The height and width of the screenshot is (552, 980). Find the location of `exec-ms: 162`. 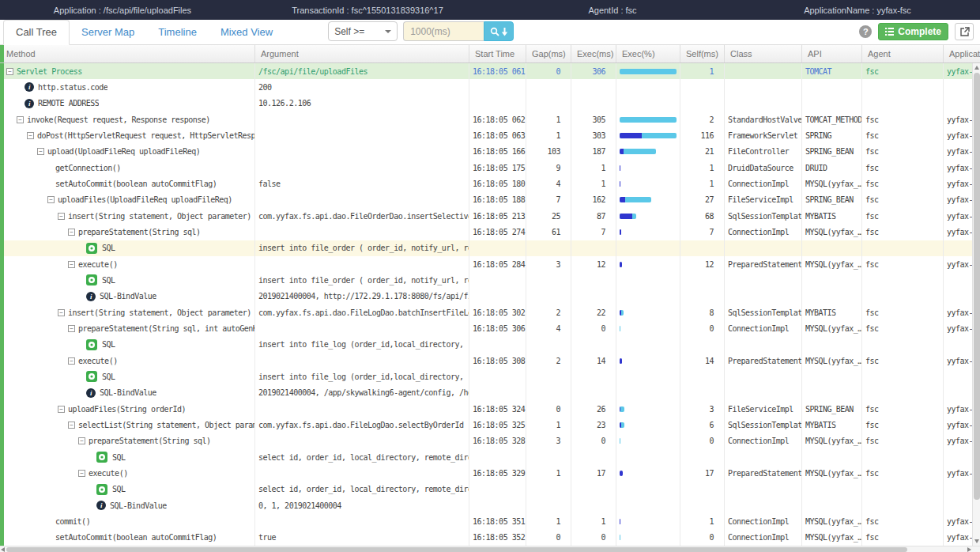

exec-ms: 162 is located at coordinates (593, 200).